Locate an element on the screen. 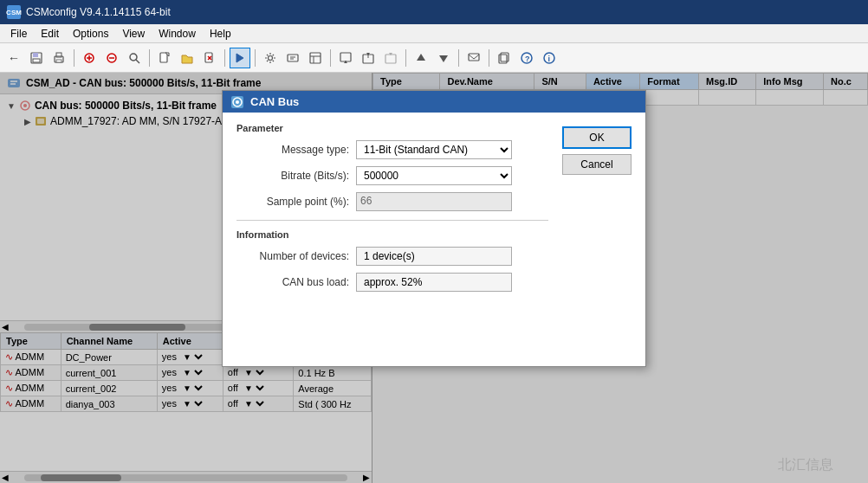  window-title: CSMconfig V9.4.1.14115 64-bit is located at coordinates (99, 12).